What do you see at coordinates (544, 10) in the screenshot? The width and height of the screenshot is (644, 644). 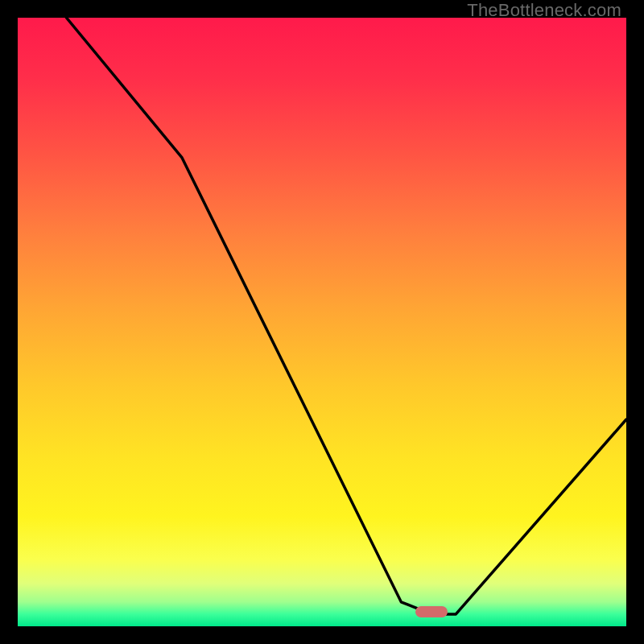 I see `watermark-text: TheBottleneck.com` at bounding box center [544, 10].